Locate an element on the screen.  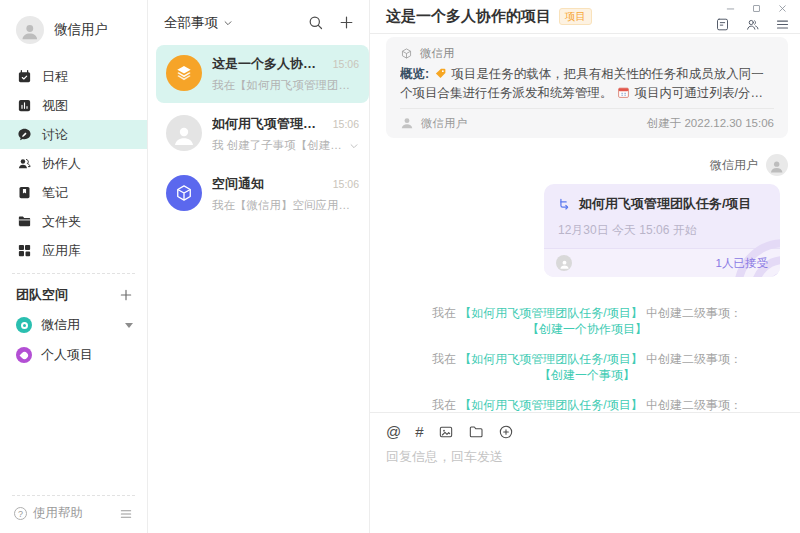
menu-icon is located at coordinates (126, 514).